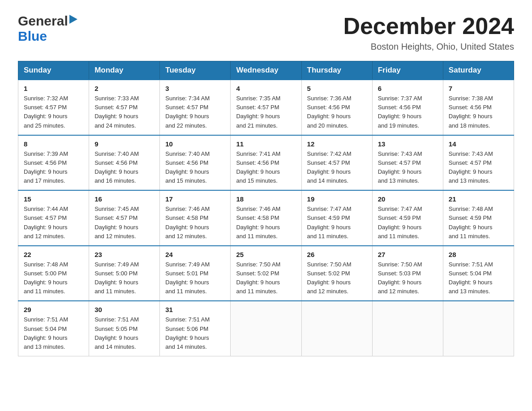 This screenshot has height=411, width=532. I want to click on day-number: 29, so click(54, 310).